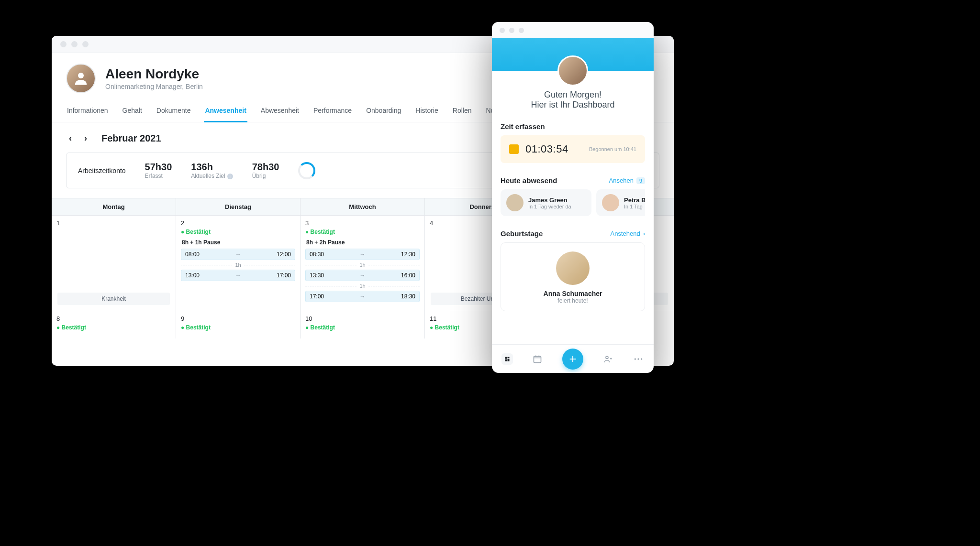 The height and width of the screenshot is (546, 980). What do you see at coordinates (363, 242) in the screenshot?
I see `schedule-label: 8h + 2h Pause` at bounding box center [363, 242].